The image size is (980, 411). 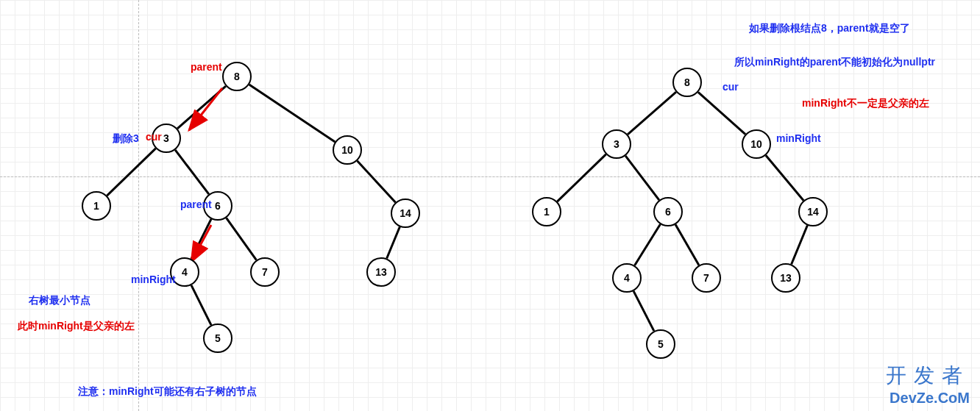 I want to click on statement-right: minRight不一定是父亲的左, so click(x=865, y=104).